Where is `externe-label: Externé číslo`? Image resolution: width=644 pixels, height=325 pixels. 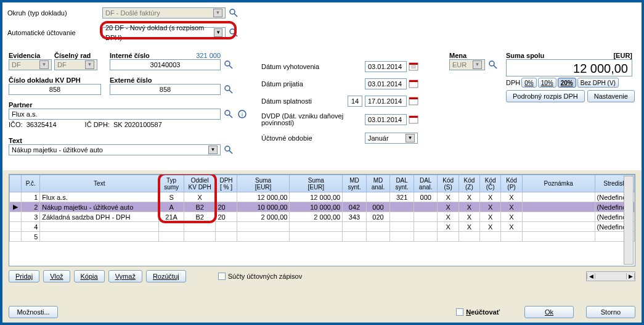
externe-label: Externé číslo is located at coordinates (172, 80).